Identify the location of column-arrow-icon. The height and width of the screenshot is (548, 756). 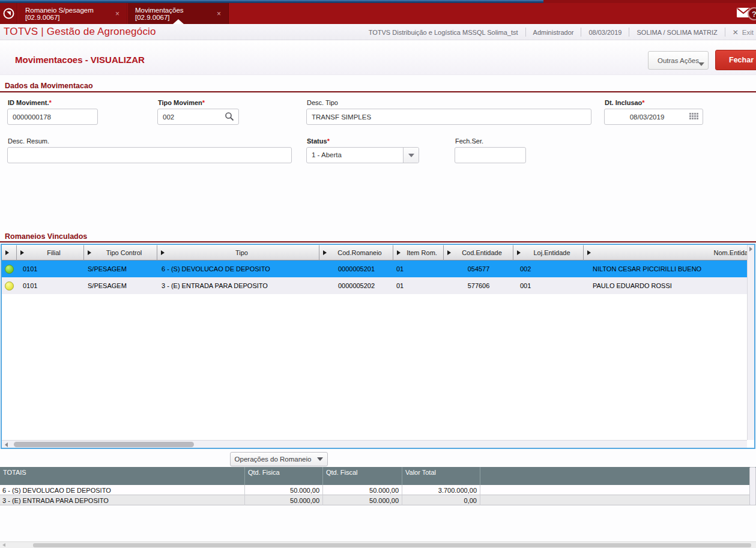
(7, 253).